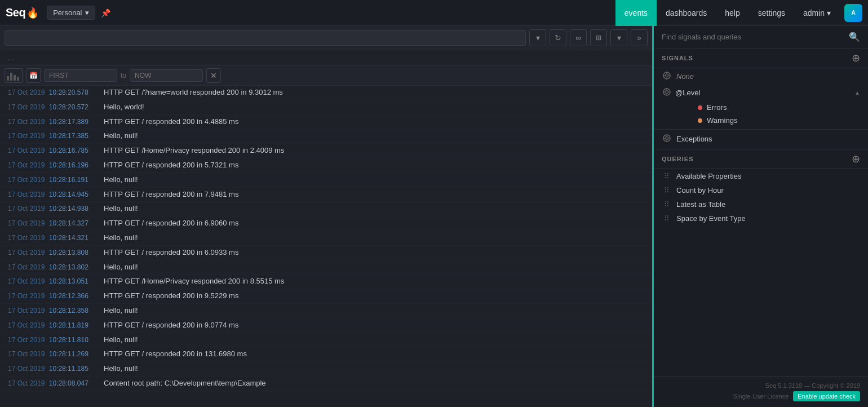 This screenshot has width=868, height=407. What do you see at coordinates (56, 369) in the screenshot?
I see `log-timestamp: 17 Oct 2019 10:28:11.185` at bounding box center [56, 369].